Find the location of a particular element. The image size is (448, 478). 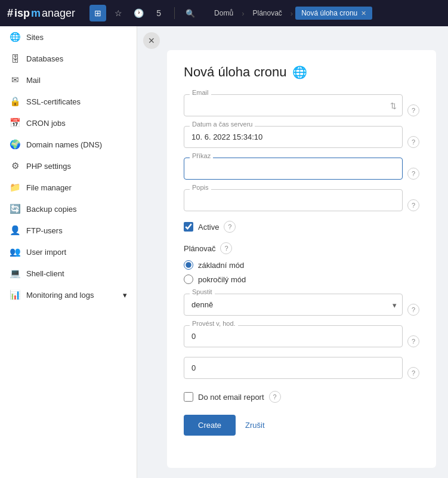

spustit-help-icon: ? is located at coordinates (413, 310).